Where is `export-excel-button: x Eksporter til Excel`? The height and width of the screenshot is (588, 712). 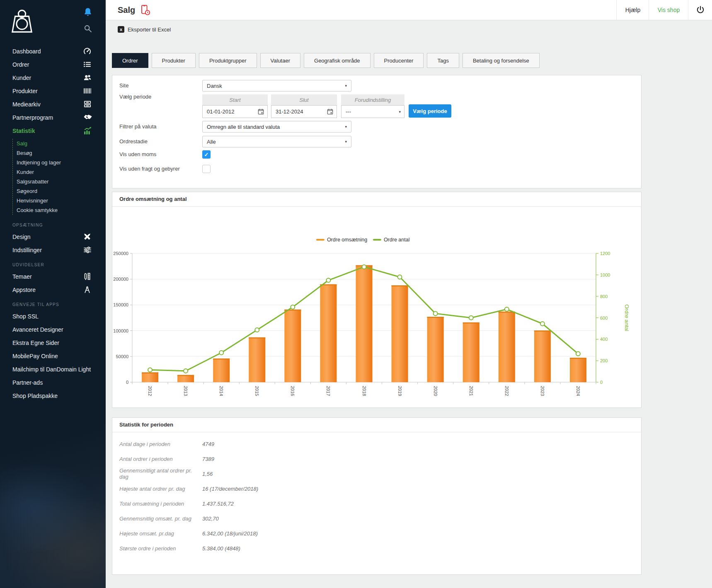 export-excel-button: x Eksporter til Excel is located at coordinates (144, 29).